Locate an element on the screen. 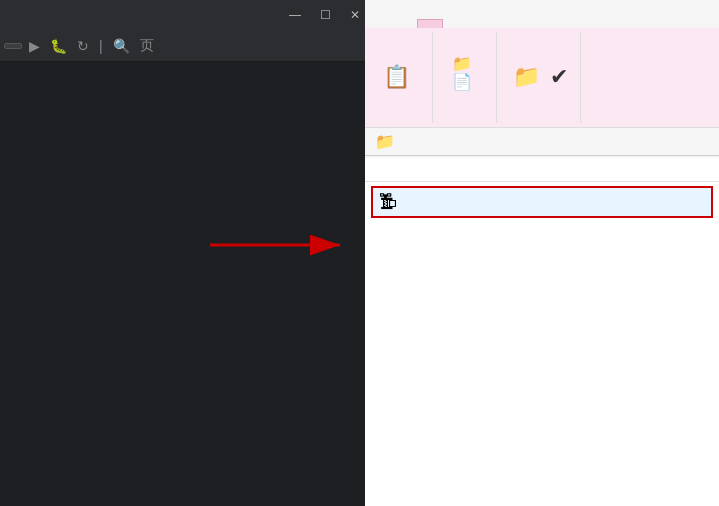 This screenshot has height=506, width=719. tab-right-label is located at coordinates (709, 24).